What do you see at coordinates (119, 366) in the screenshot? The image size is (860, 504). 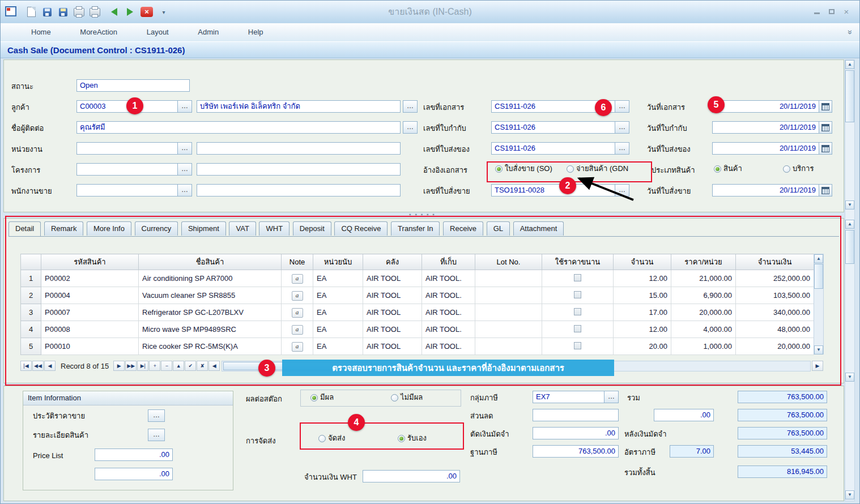 I see `nav-next-button: ▶` at bounding box center [119, 366].